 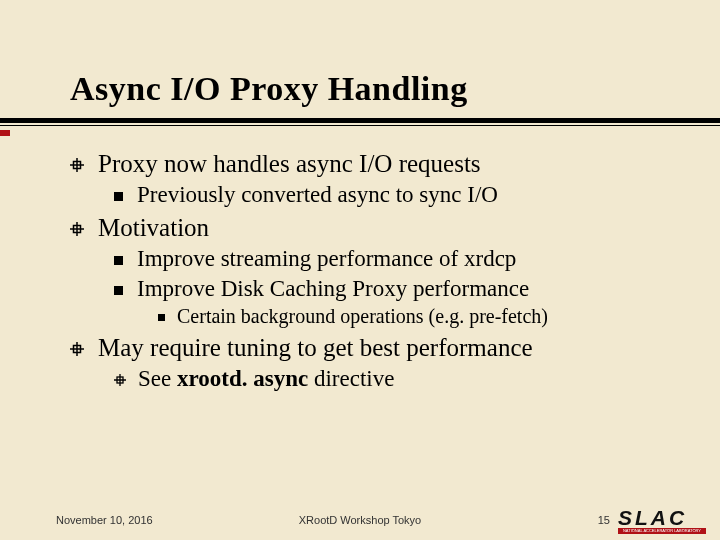 I want to click on bullet-text: Previously converted async to sync I/O, so click(x=318, y=195).